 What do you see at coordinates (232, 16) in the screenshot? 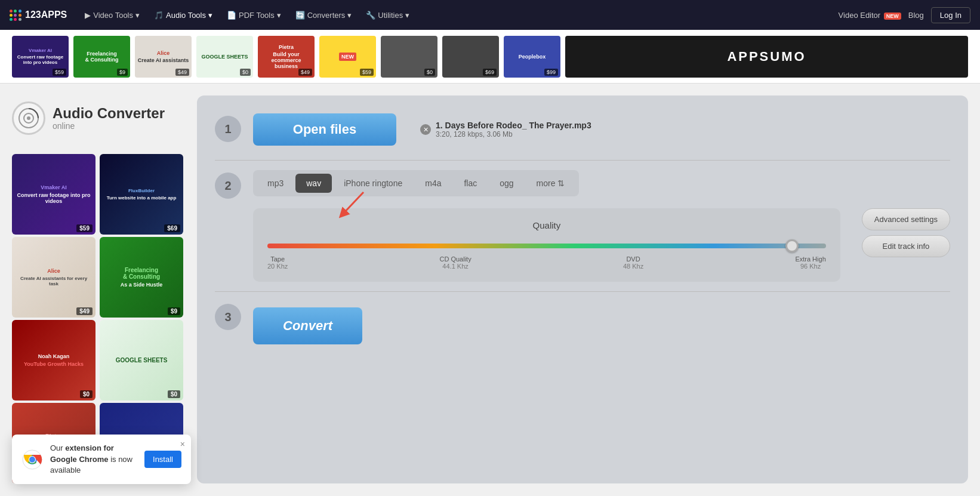
I see `pdf-icon: 📄` at bounding box center [232, 16].